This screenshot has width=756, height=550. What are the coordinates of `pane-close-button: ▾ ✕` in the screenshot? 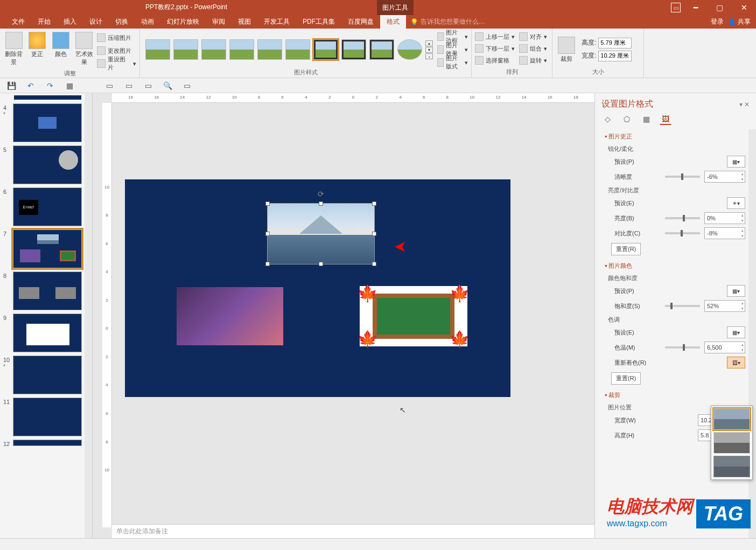 It's located at (744, 105).